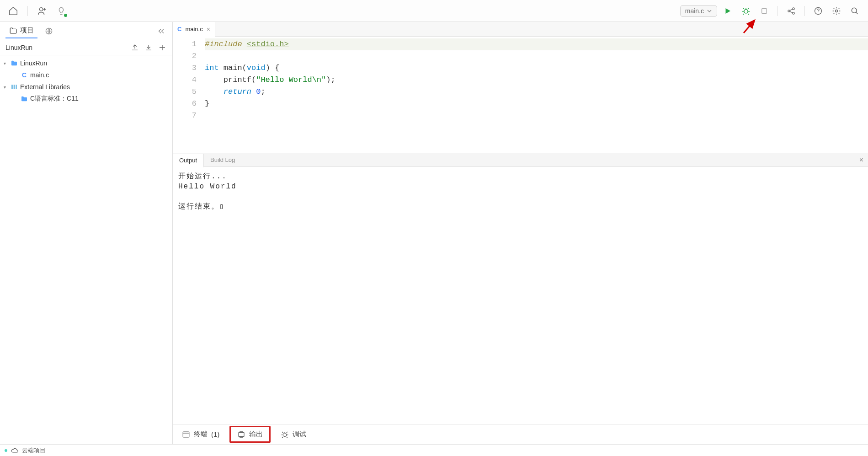 This screenshot has width=868, height=456. I want to click on stop-button, so click(764, 11).